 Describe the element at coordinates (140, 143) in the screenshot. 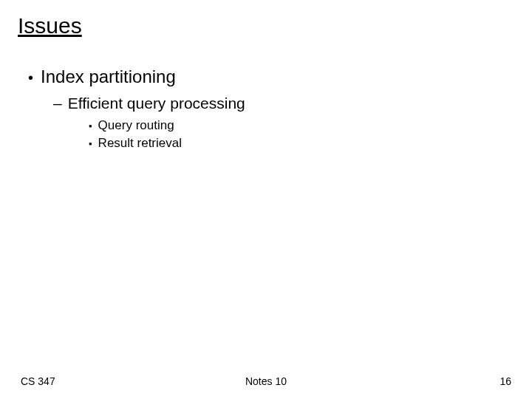

I see `bullet-text: Result retrieval` at that location.